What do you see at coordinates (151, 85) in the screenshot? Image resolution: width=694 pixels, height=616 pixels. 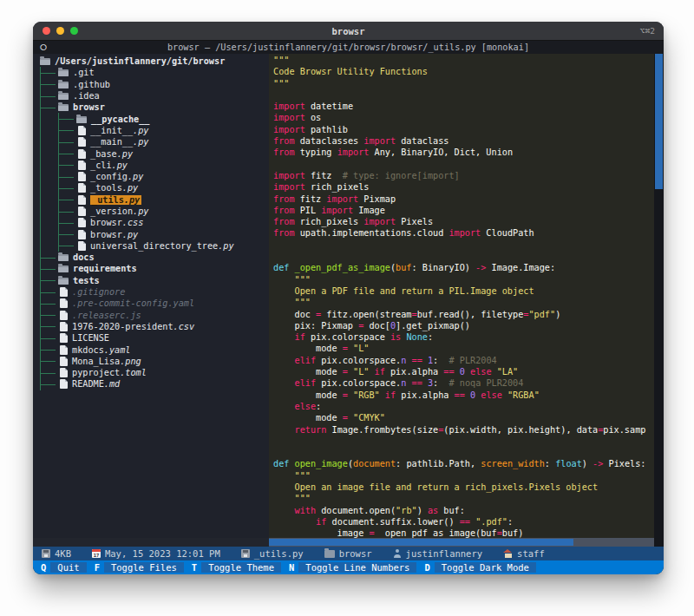 I see `tree-item-folder: .github` at bounding box center [151, 85].